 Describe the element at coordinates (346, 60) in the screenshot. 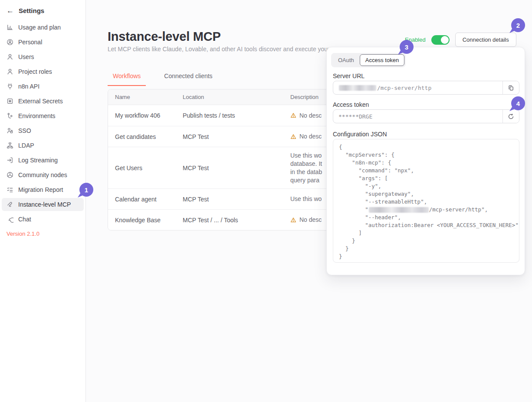

I see `tab-oauth: OAuth` at that location.